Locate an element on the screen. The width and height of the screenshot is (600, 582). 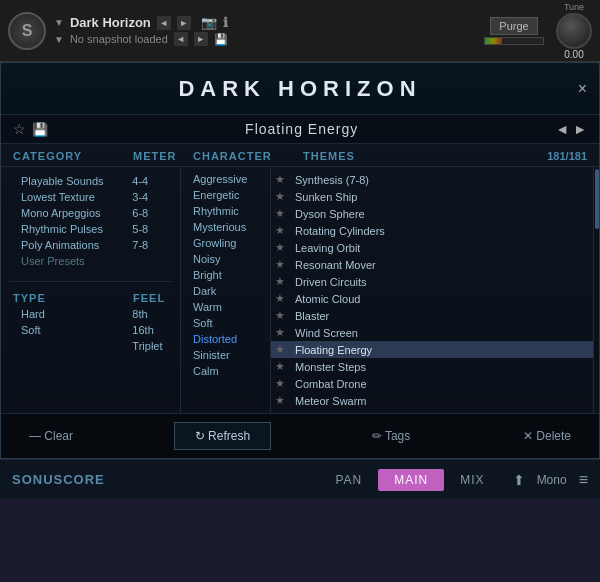
list-item: Growling is located at coordinates (226, 243).